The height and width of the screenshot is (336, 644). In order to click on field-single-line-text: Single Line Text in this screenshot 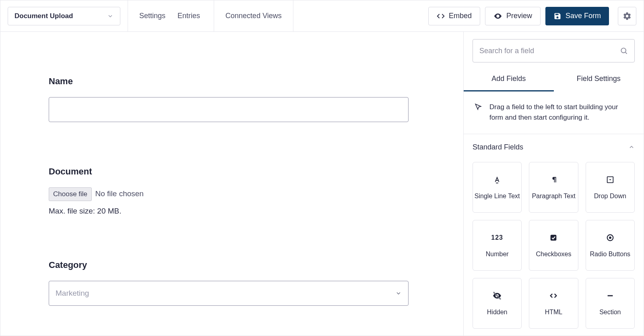, I will do `click(497, 187)`.